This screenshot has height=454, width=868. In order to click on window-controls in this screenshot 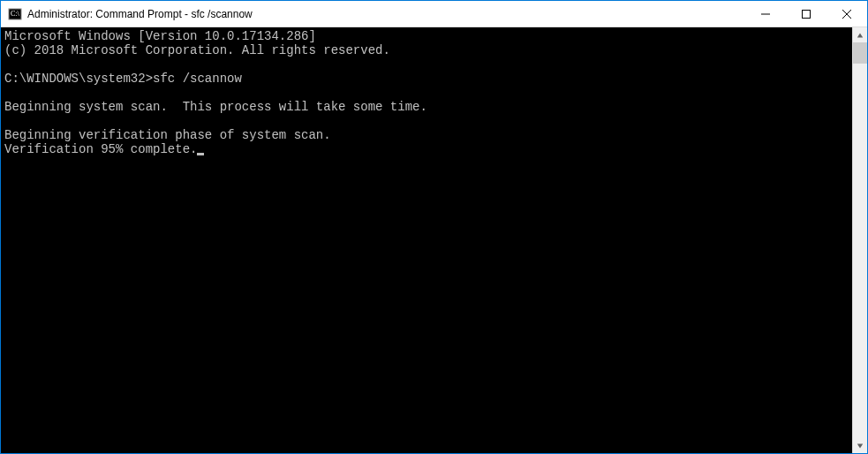, I will do `click(806, 14)`.